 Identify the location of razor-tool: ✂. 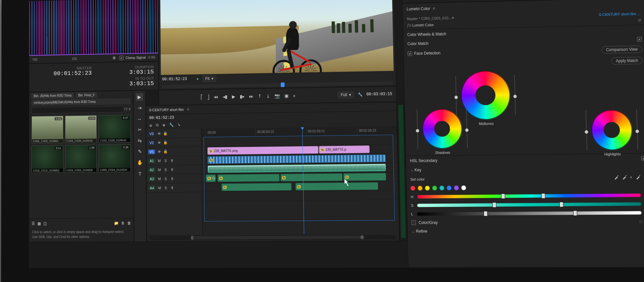
(140, 130).